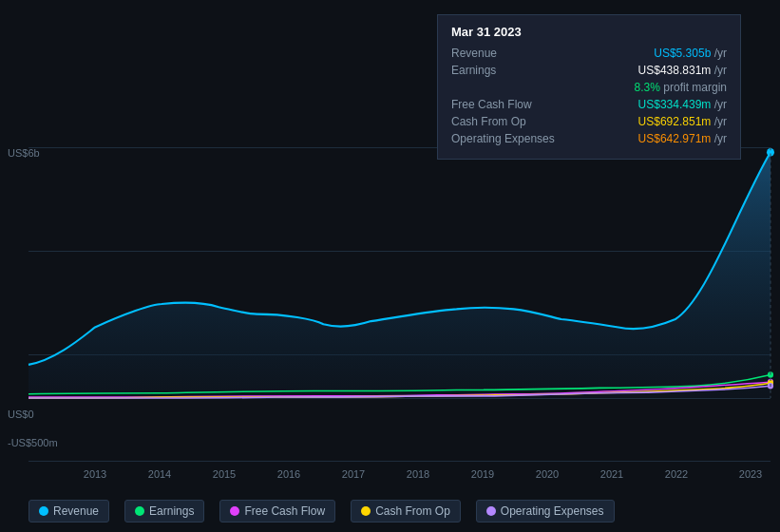  Describe the element at coordinates (171, 511) in the screenshot. I see `legend-label-earnings: Earnings` at that location.